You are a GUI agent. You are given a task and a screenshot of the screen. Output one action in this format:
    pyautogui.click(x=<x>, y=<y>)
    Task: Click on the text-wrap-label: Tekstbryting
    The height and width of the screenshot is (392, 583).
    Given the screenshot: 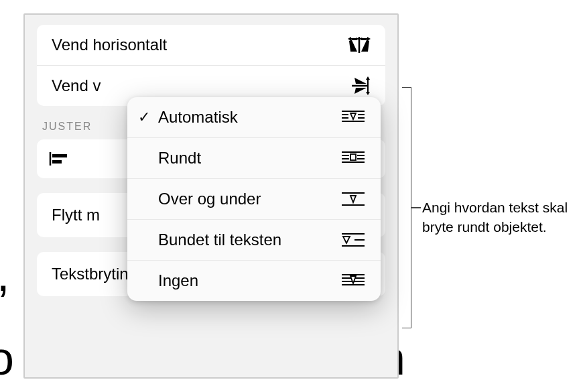 What is the action you would take?
    pyautogui.click(x=94, y=274)
    